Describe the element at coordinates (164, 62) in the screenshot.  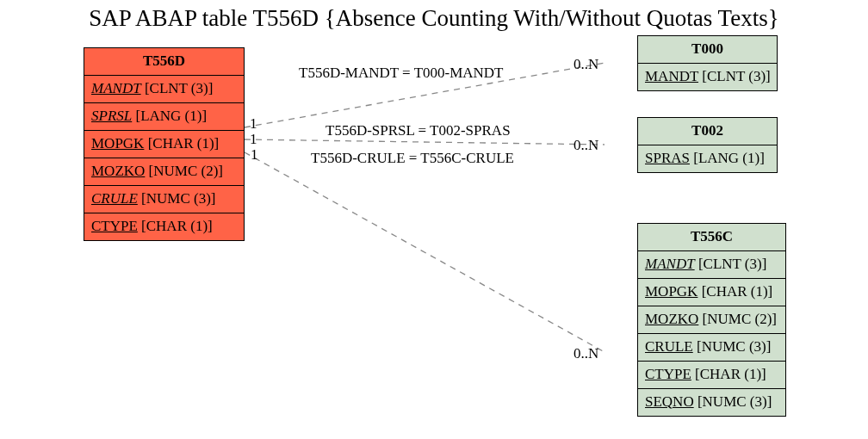
I see `entity-header: T556D` at that location.